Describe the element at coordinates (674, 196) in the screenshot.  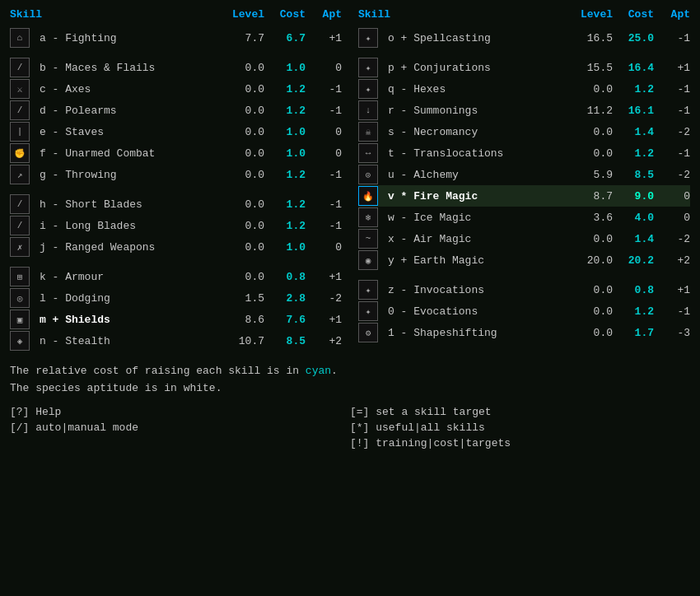
I see `skill-apt: 0` at that location.